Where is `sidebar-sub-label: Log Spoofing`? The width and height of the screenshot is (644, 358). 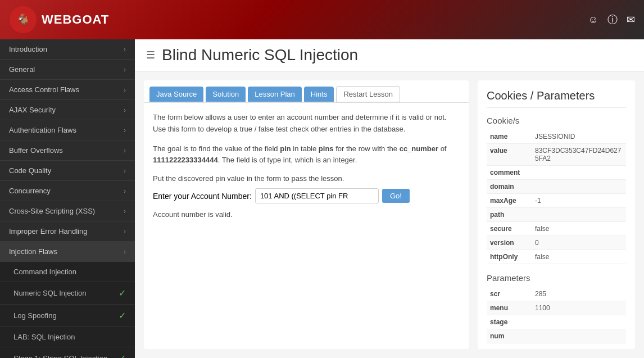 sidebar-sub-label: Log Spoofing is located at coordinates (35, 316).